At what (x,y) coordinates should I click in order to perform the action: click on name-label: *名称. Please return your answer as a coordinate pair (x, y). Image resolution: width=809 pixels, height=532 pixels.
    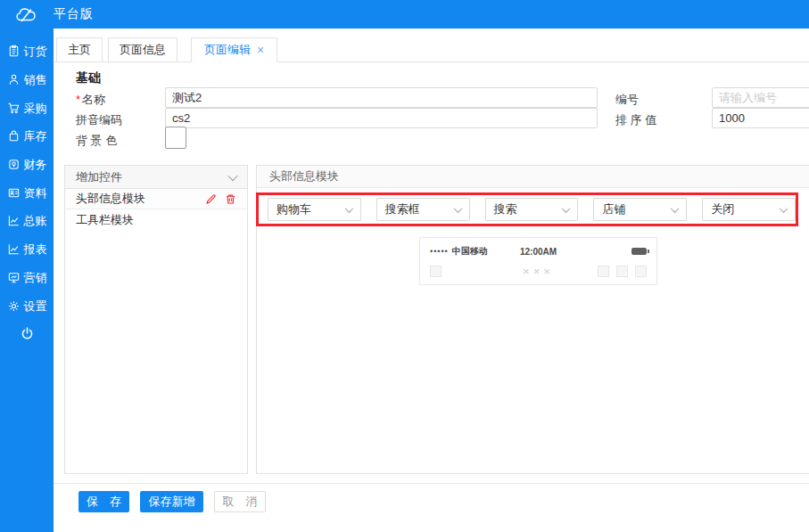
    Looking at the image, I should click on (91, 100).